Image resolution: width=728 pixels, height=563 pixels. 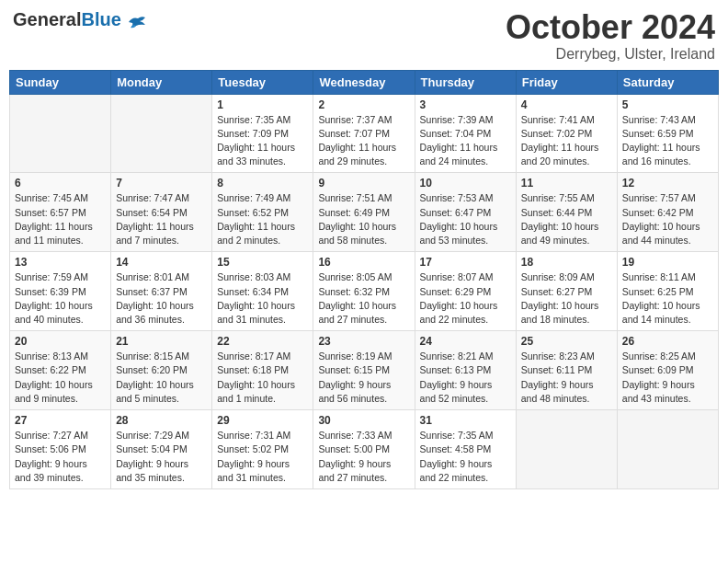 I want to click on month-title: October 2024, so click(x=610, y=28).